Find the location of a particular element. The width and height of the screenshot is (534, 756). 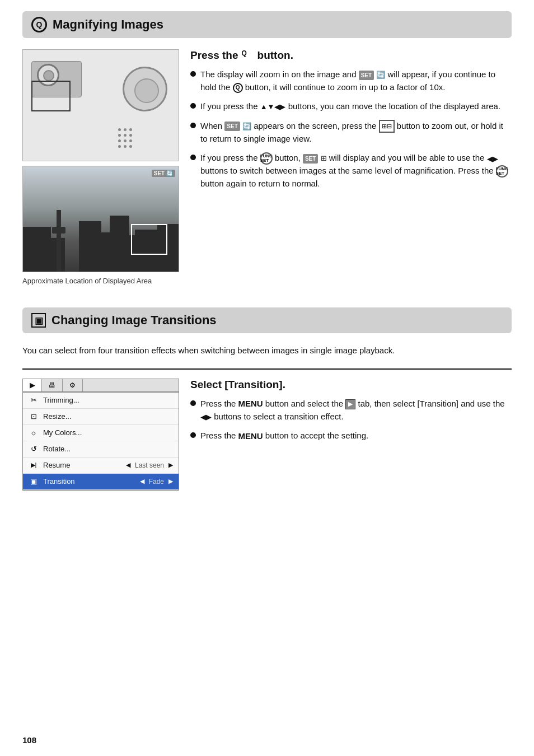

image-caption: Approximate Location of Displayed Area is located at coordinates (101, 281).